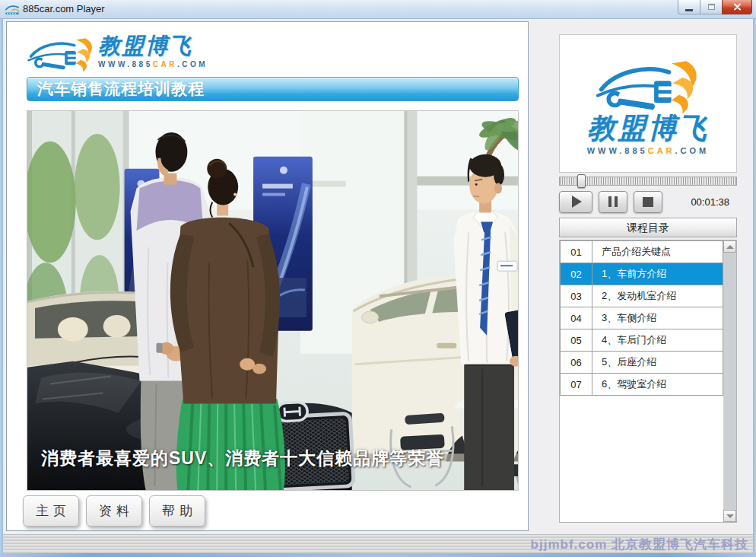 Image resolution: width=756 pixels, height=557 pixels. Describe the element at coordinates (116, 53) in the screenshot. I see `brand-logo: 教盟博飞 WWW.885CAR.COM` at that location.